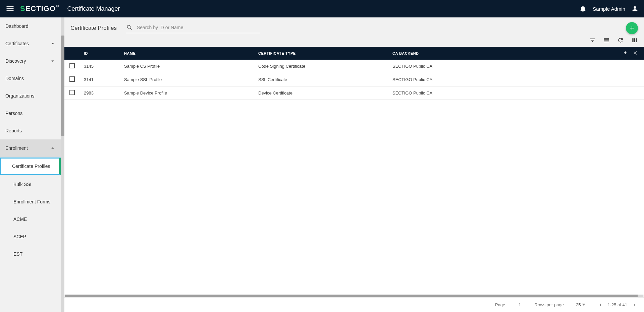 The width and height of the screenshot is (644, 312). Describe the element at coordinates (58, 6) in the screenshot. I see `logo-registered: ®` at that location.